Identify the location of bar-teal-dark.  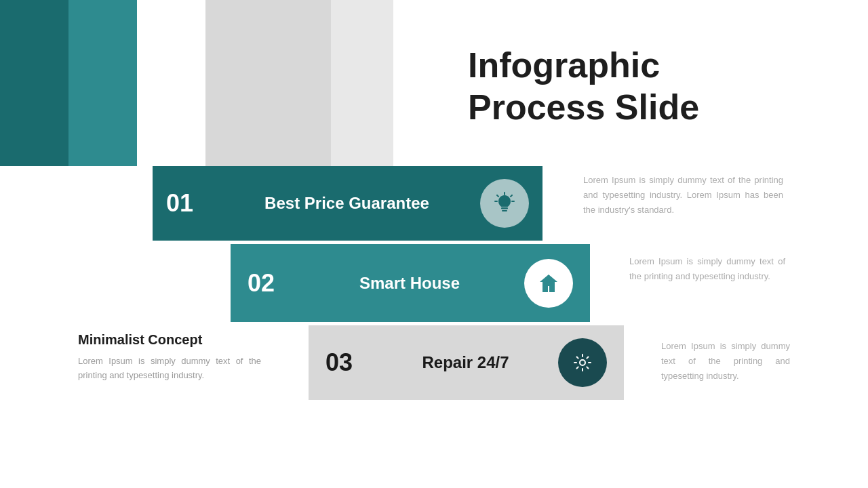
(34, 83).